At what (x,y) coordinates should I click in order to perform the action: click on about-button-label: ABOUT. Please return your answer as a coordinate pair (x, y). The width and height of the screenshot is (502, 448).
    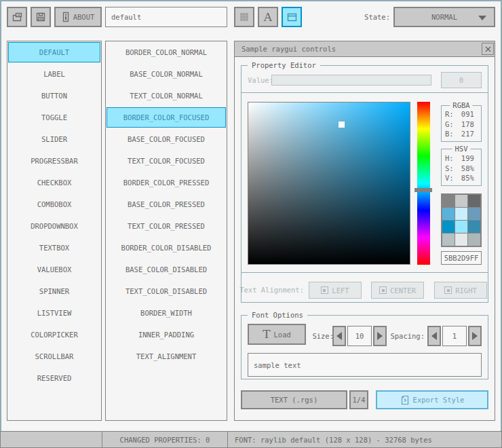
    Looking at the image, I should click on (84, 17).